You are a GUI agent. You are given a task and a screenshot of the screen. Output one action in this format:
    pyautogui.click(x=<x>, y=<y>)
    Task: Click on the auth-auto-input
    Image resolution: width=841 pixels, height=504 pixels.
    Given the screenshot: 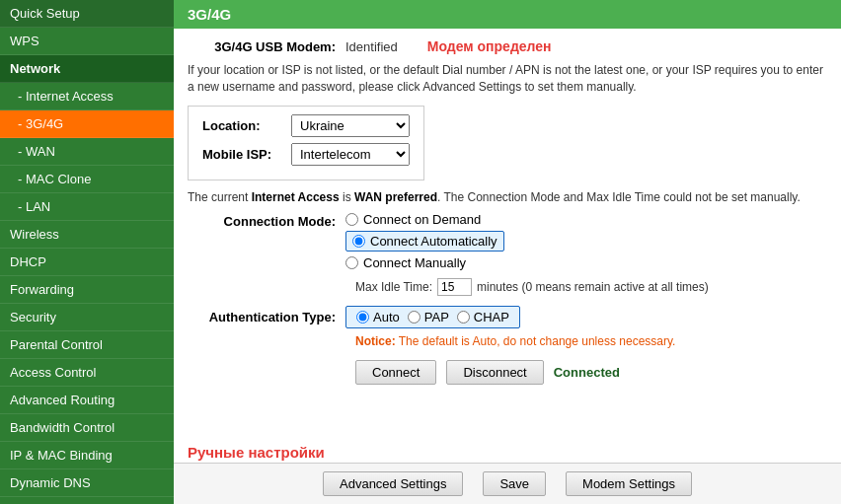 What is the action you would take?
    pyautogui.click(x=363, y=318)
    